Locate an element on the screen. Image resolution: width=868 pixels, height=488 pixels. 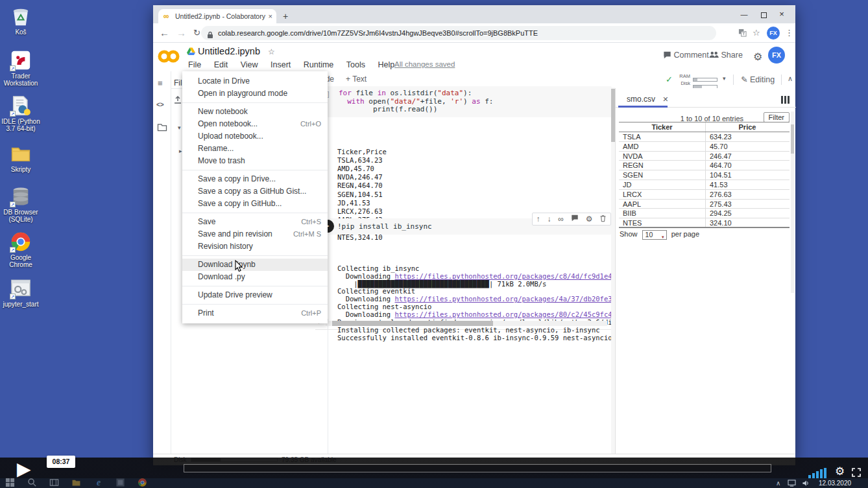
file-menu-item: Save a copy in GitHub... is located at coordinates (255, 203).